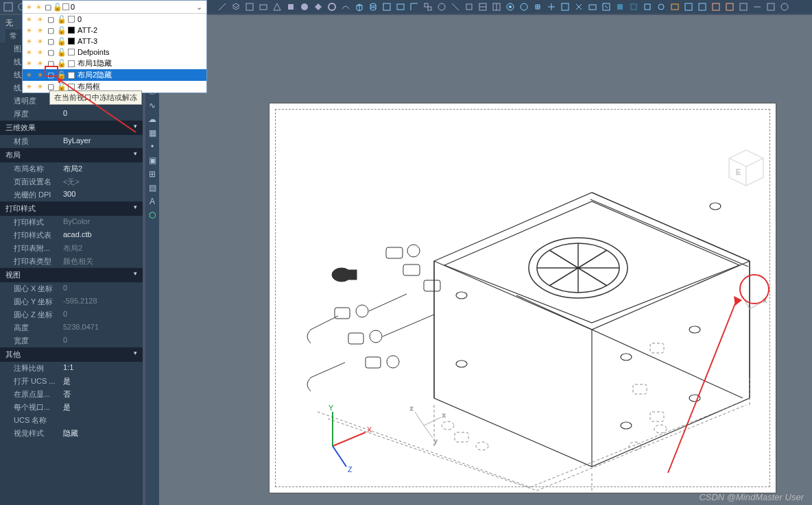 This screenshot has height=505, width=812. I want to click on tb-i16, so click(401, 7).